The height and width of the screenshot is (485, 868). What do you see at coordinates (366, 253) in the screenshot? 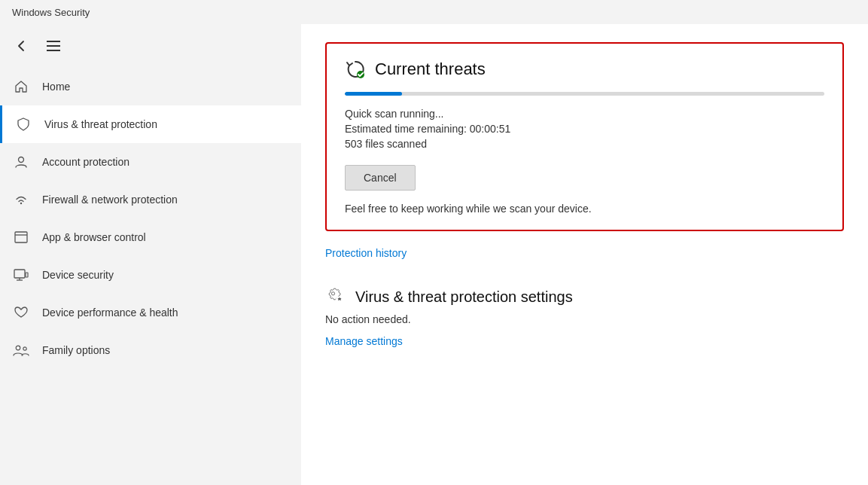
I see `protection-history-link: Protection history` at bounding box center [366, 253].